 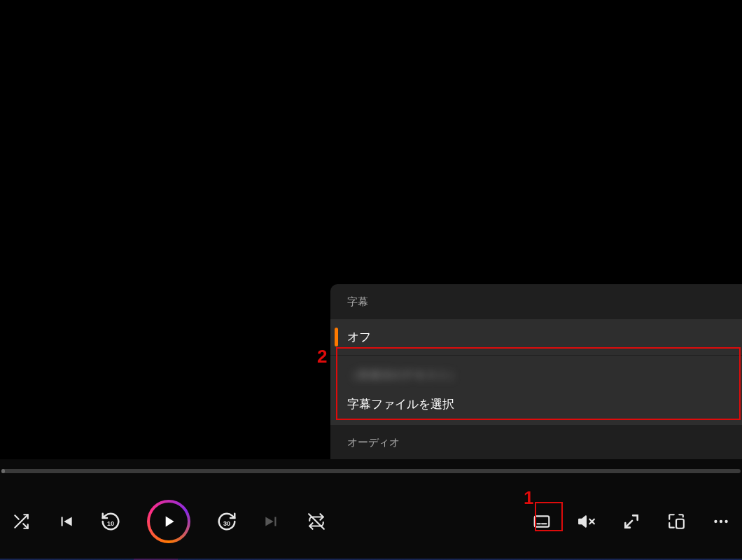 What do you see at coordinates (66, 522) in the screenshot?
I see `skip-previous-icon` at bounding box center [66, 522].